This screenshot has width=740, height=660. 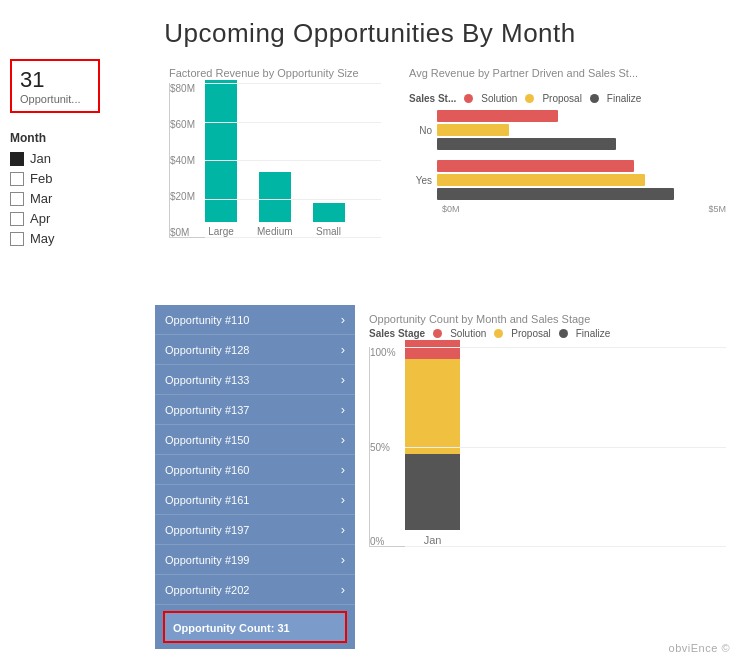 I want to click on bar-large: Large, so click(x=221, y=158).